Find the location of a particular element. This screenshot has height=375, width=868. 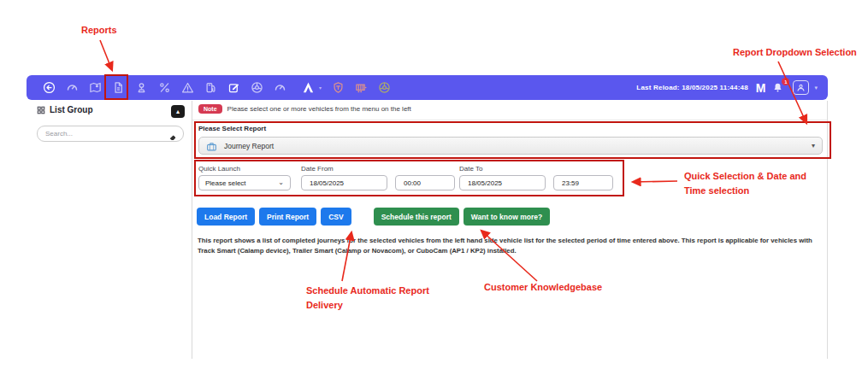

vehicle-list-sidebar: List Group ▴ is located at coordinates (112, 230).